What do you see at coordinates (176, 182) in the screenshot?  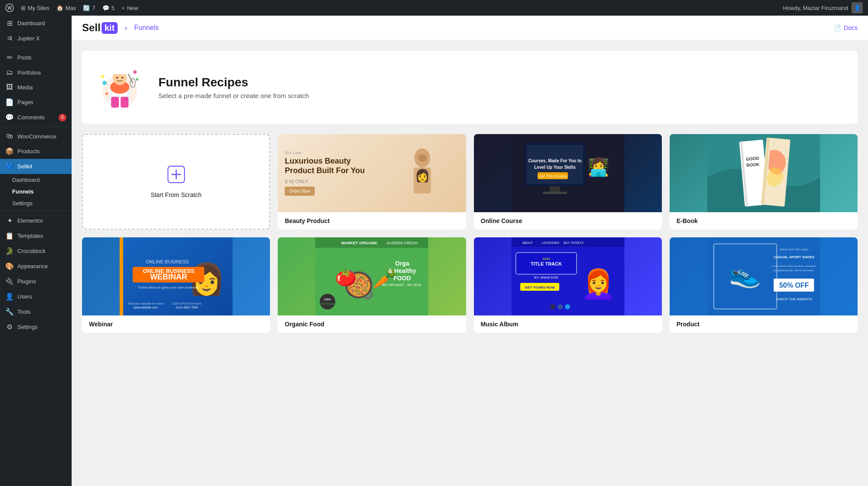 I see `card-scratch: Start From Scratch` at bounding box center [176, 182].